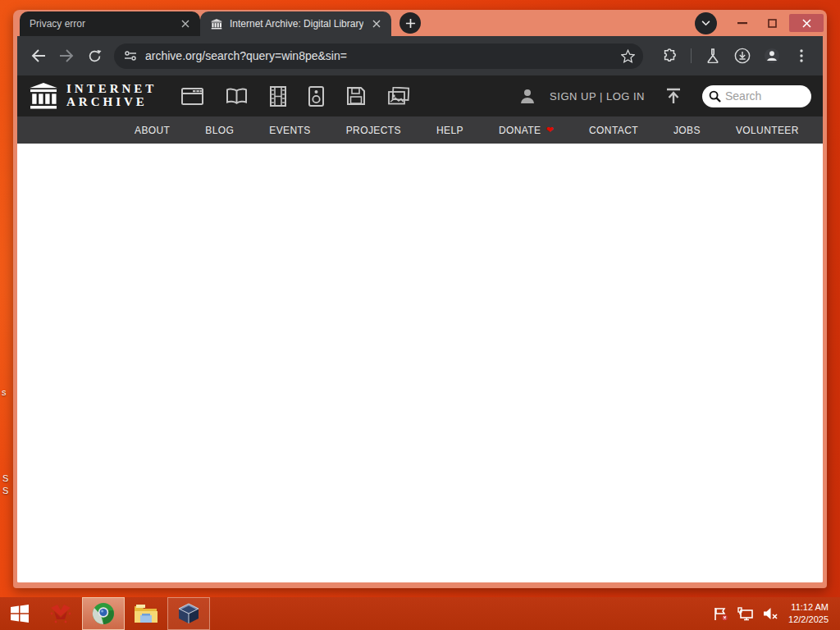 The height and width of the screenshot is (630, 840). What do you see at coordinates (317, 97) in the screenshot?
I see `audio-icon` at bounding box center [317, 97].